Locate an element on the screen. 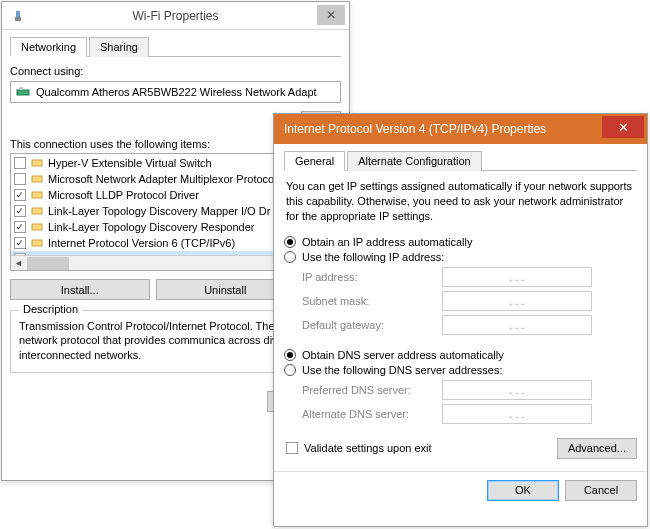  list-item-label: Link-Layer Topology Discovery Mapper I/O… is located at coordinates (159, 211).